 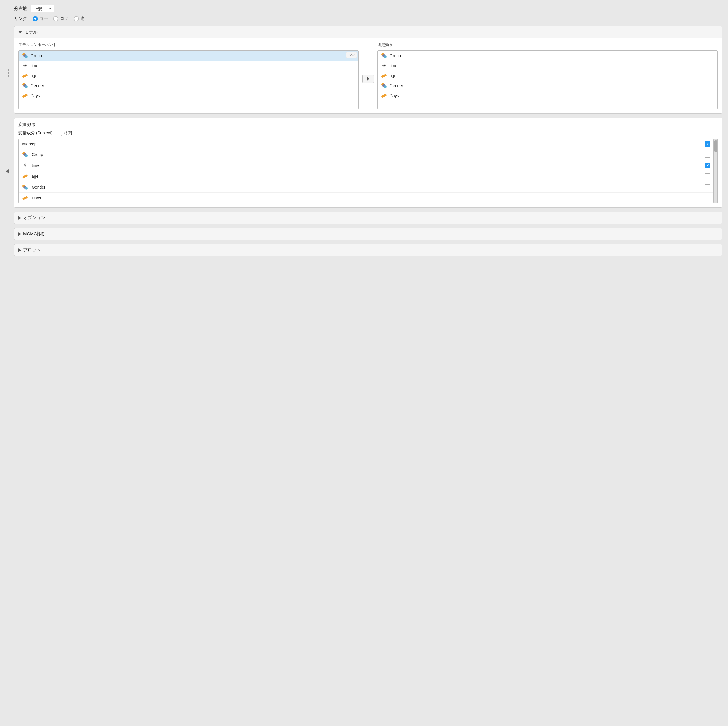 What do you see at coordinates (61, 19) in the screenshot?
I see `radio-log: ログ` at bounding box center [61, 19].